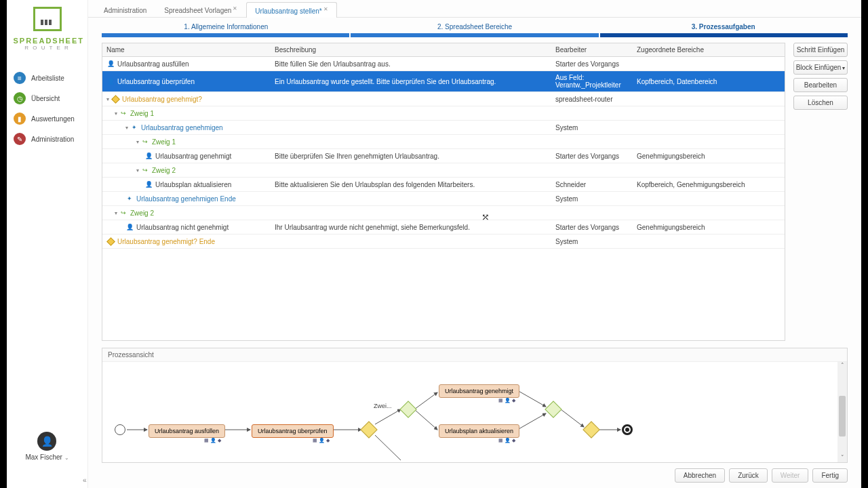 The width and height of the screenshot is (868, 488). Describe the element at coordinates (120, 430) in the screenshot. I see `start-event` at that location.